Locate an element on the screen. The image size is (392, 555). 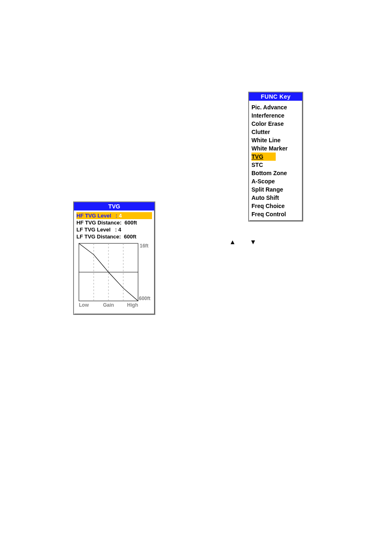
down-arrow-icon: ▼ is located at coordinates (253, 242).